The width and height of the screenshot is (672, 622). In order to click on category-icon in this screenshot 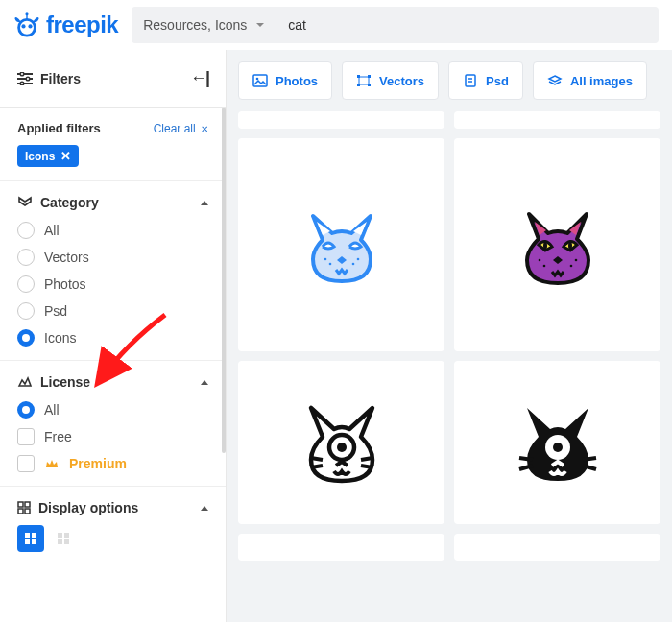, I will do `click(25, 203)`.